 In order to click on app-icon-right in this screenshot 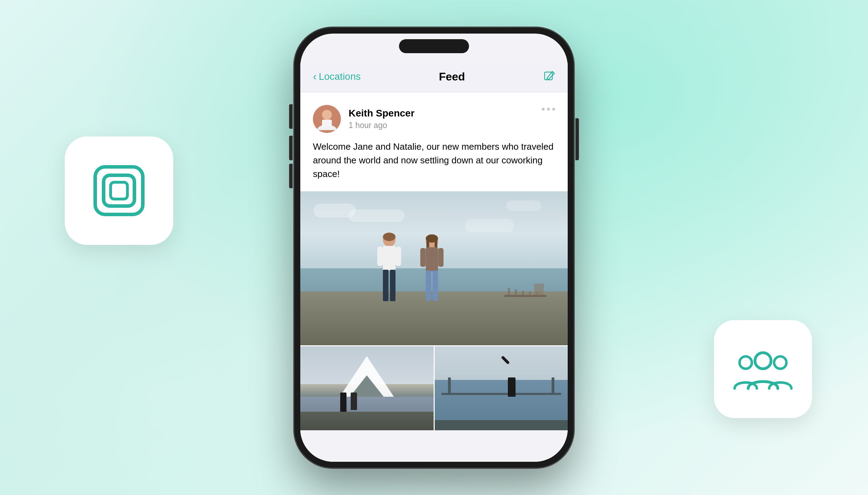, I will do `click(763, 369)`.